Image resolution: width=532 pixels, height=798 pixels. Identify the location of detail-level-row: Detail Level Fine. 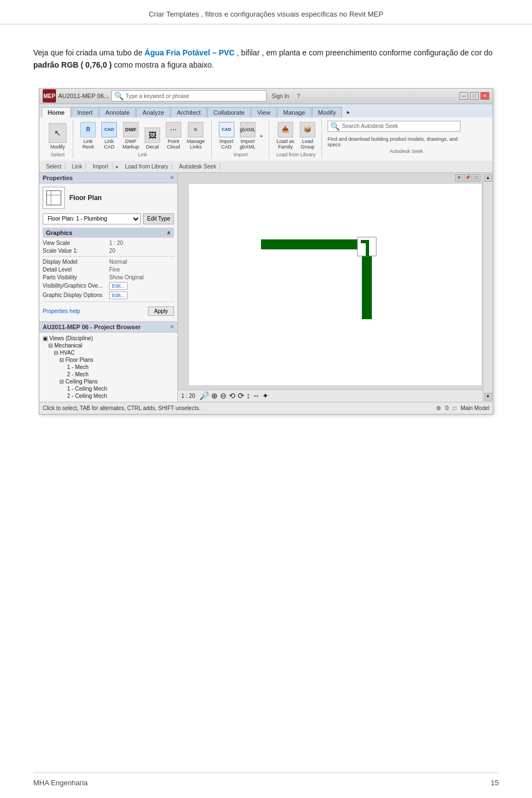
(109, 269).